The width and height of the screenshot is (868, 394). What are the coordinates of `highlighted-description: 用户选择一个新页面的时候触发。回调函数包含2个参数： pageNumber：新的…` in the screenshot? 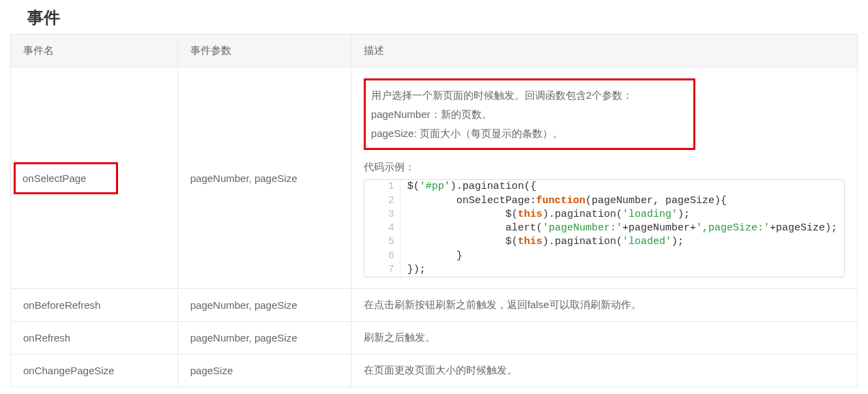 It's located at (530, 115).